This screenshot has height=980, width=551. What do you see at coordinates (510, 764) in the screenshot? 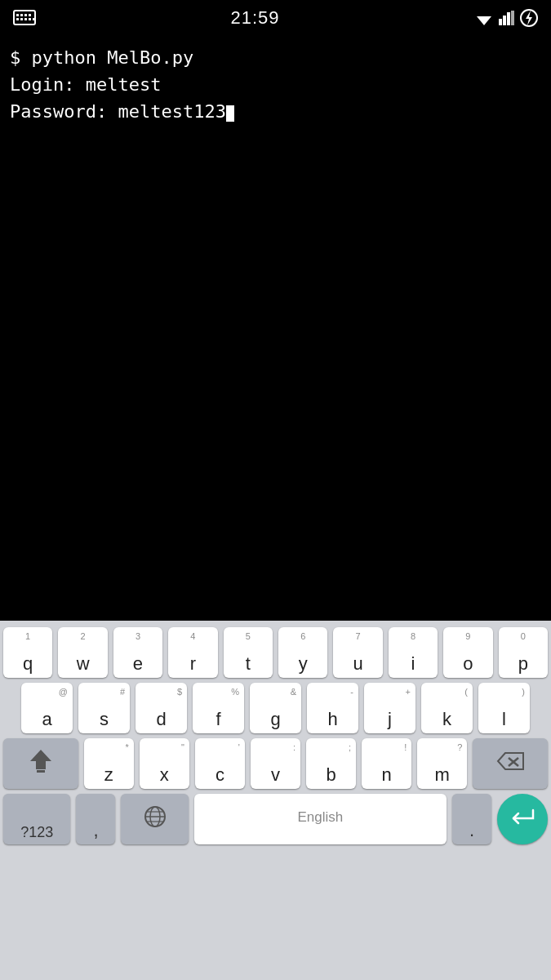
I see `backspace-key` at bounding box center [510, 764].